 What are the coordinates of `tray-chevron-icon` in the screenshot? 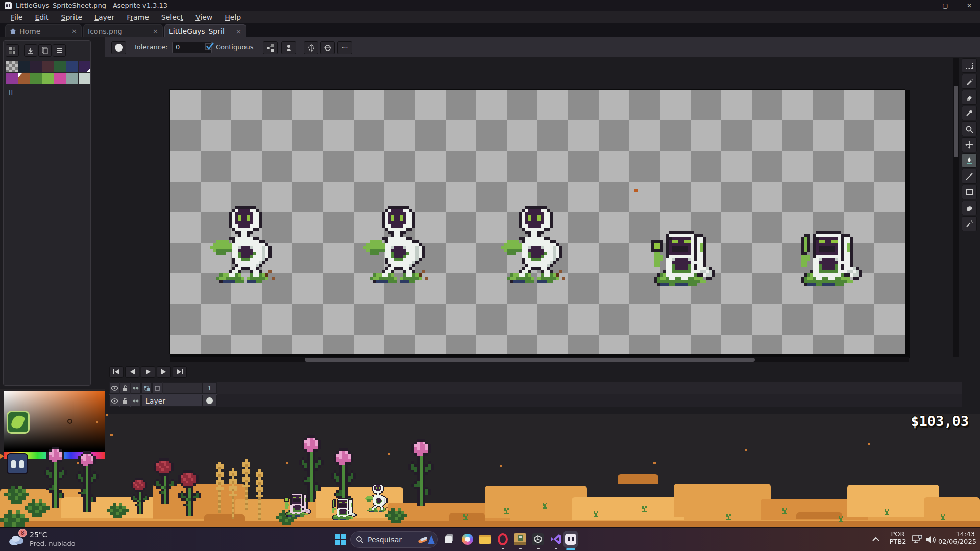 It's located at (876, 539).